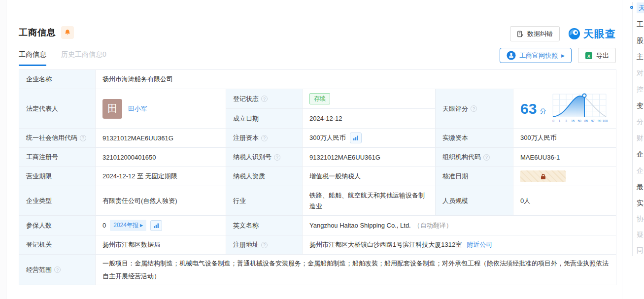  Describe the element at coordinates (641, 155) in the screenshot. I see `sidebar-item-9: 企` at that location.